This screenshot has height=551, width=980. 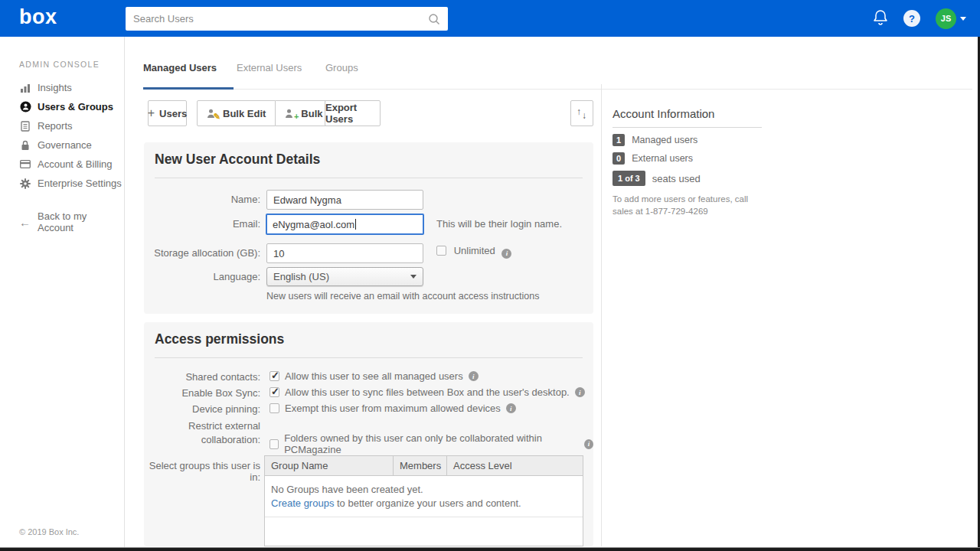 What do you see at coordinates (286, 18) in the screenshot?
I see `search-box` at bounding box center [286, 18].